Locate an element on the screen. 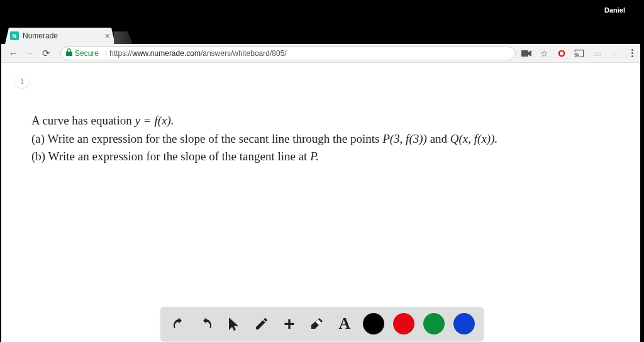 This screenshot has width=644, height=342. url-host: www.numerade.com is located at coordinates (166, 53).